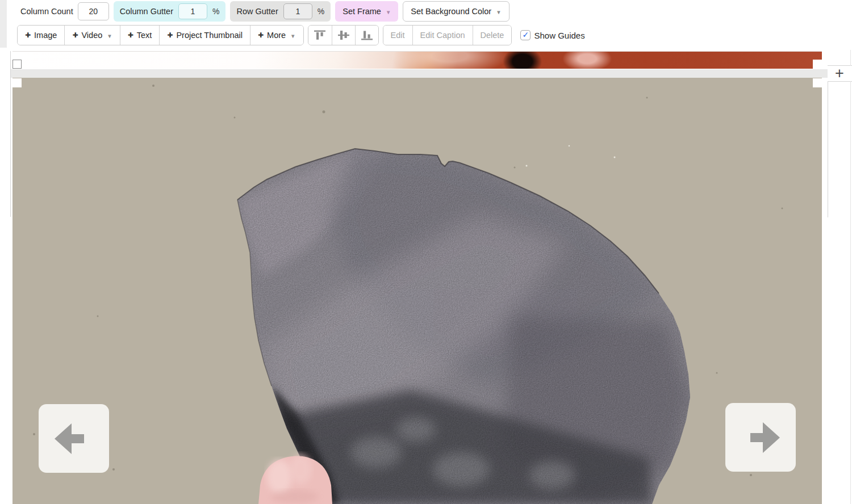 The width and height of the screenshot is (852, 504). What do you see at coordinates (343, 35) in the screenshot?
I see `vertical-align-group` at bounding box center [343, 35].